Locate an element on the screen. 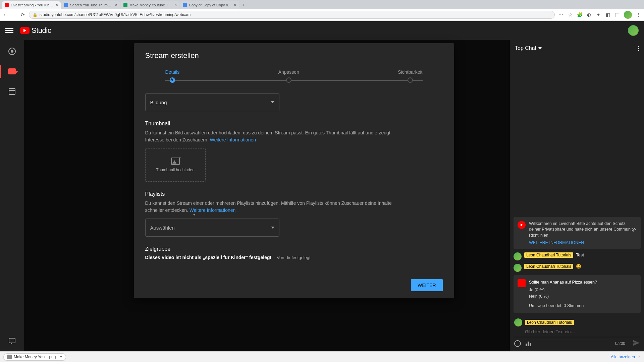 This screenshot has height=362, width=644. modal-title: Stream erstellen is located at coordinates (294, 56).